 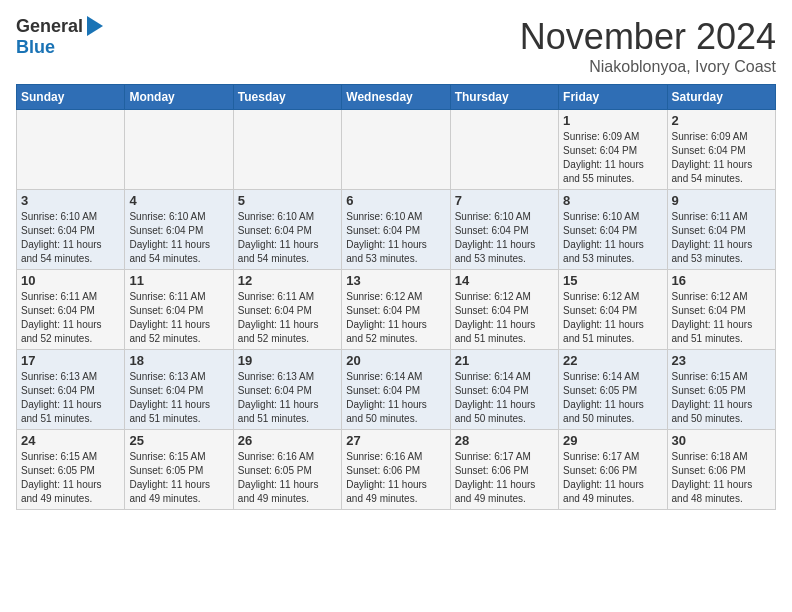 I want to click on calendar-day-cell: 17Sunrise: 6:13 AM Sunset: 6:04 PM Dayli…, so click(x=71, y=390).